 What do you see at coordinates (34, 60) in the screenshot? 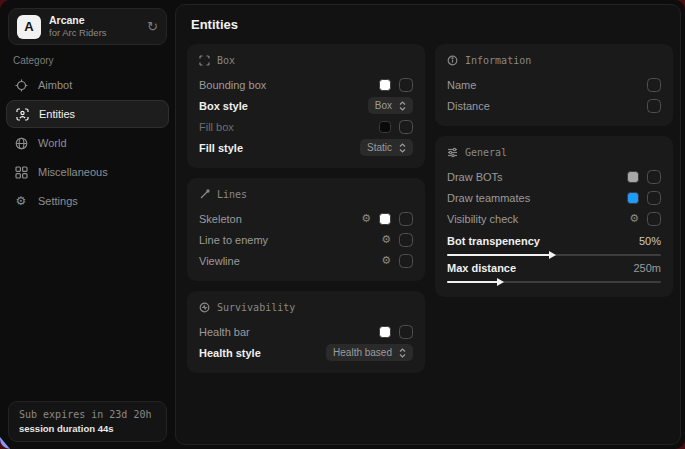
I see `category-label: Category` at bounding box center [34, 60].